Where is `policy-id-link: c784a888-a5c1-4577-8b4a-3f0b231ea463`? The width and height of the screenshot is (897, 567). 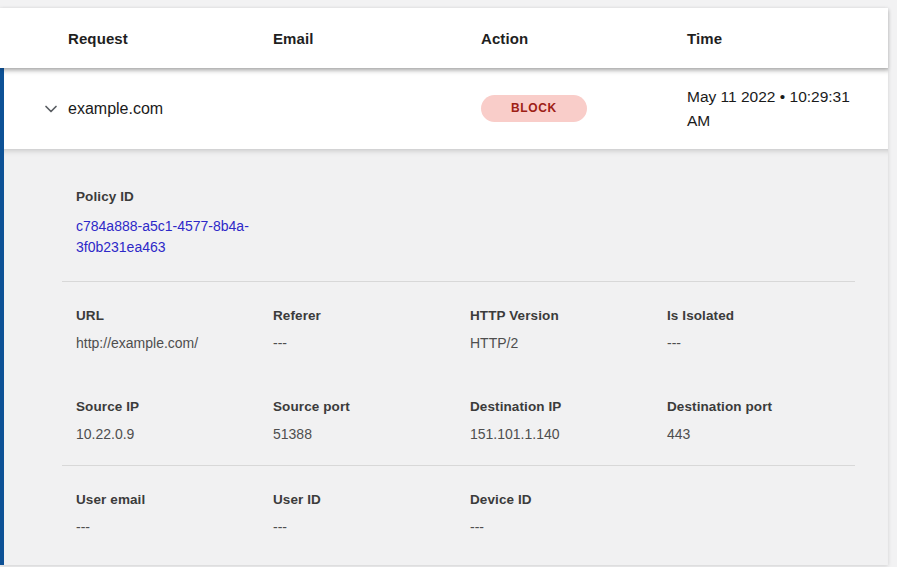
policy-id-link: c784a888-a5c1-4577-8b4a-3f0b231ea463 is located at coordinates (182, 237).